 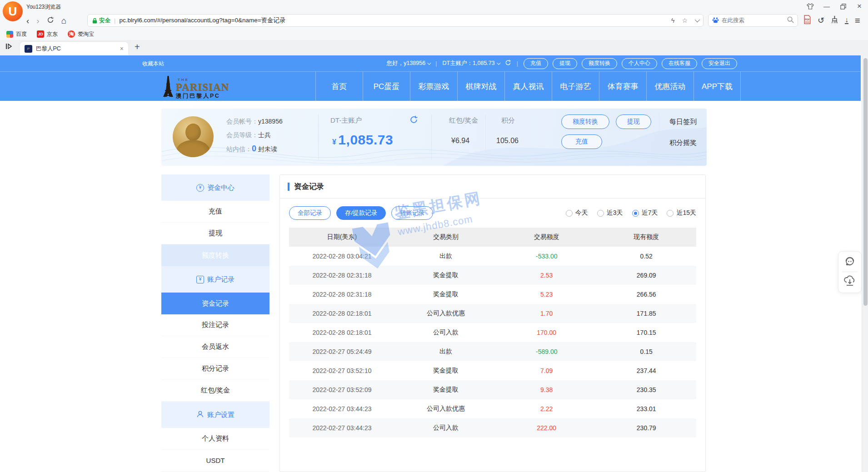 What do you see at coordinates (395, 20) in the screenshot?
I see `url-bar: 安全 | pc.blryl6.com/#/personal/accountLog…` at bounding box center [395, 20].